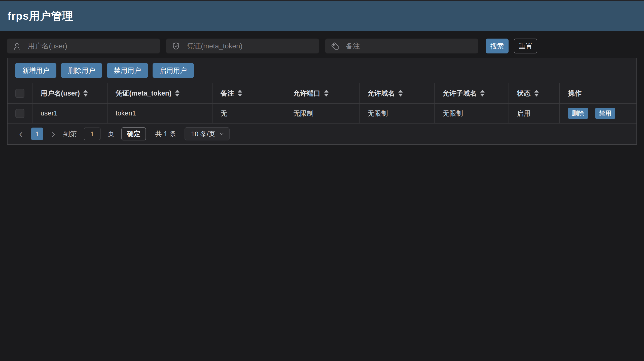  What do you see at coordinates (534, 93) in the screenshot?
I see `column-header-status: 状态` at bounding box center [534, 93].